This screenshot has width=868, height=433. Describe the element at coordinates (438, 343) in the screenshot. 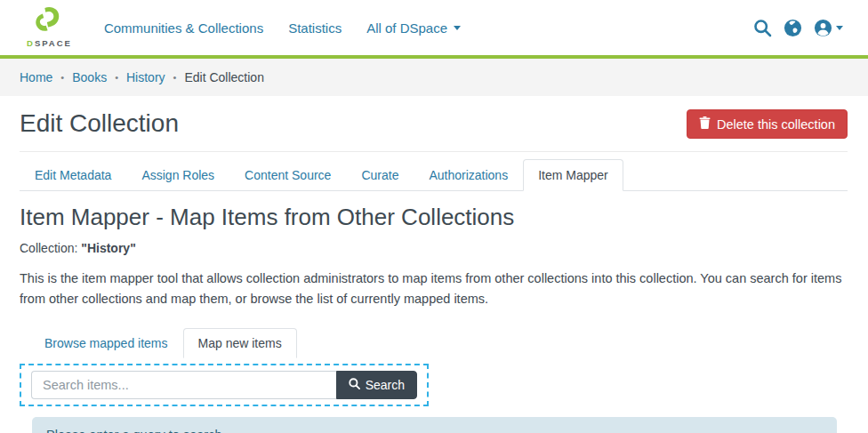

I see `item-mapper-subtabs: Browse mapped items Map new items` at that location.